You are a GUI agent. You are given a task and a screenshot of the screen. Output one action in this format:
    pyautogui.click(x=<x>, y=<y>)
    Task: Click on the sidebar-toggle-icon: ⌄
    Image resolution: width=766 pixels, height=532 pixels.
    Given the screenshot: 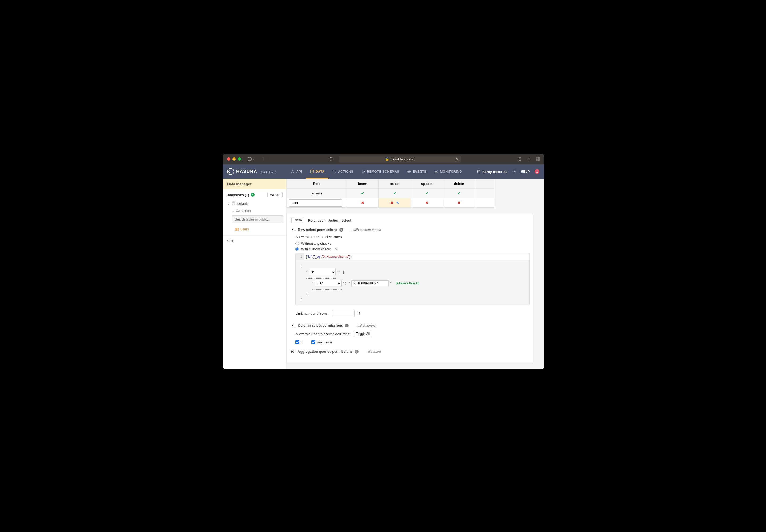 What is the action you would take?
    pyautogui.click(x=251, y=159)
    